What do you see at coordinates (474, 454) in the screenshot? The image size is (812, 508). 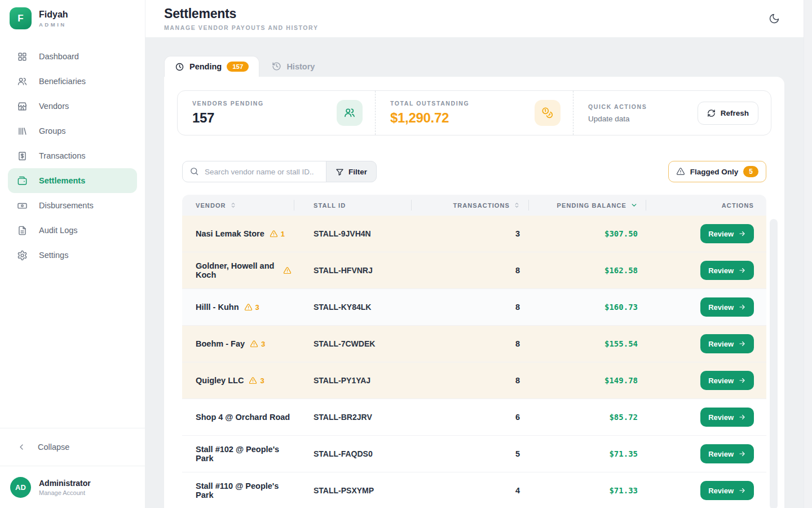 I see `table-row: Stall #102 @ People's Park STALL-FAQDS0 …` at bounding box center [474, 454].